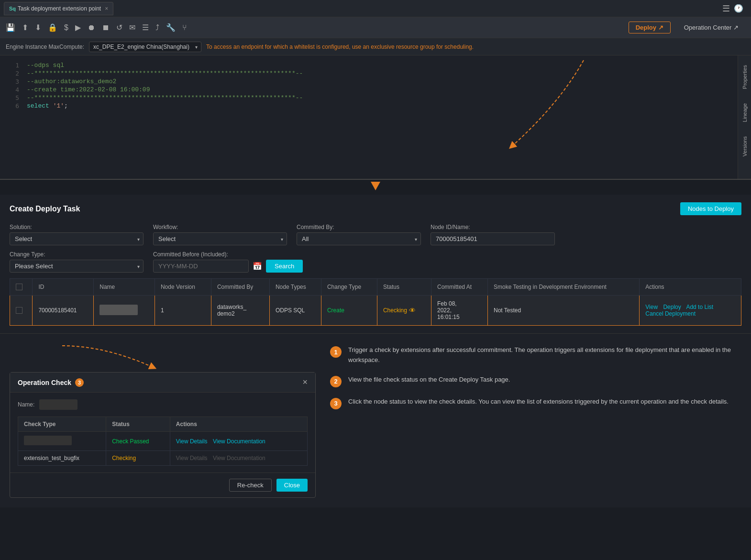  Describe the element at coordinates (163, 432) in the screenshot. I see `dialog-body: Name: Check Type Status Actions` at that location.